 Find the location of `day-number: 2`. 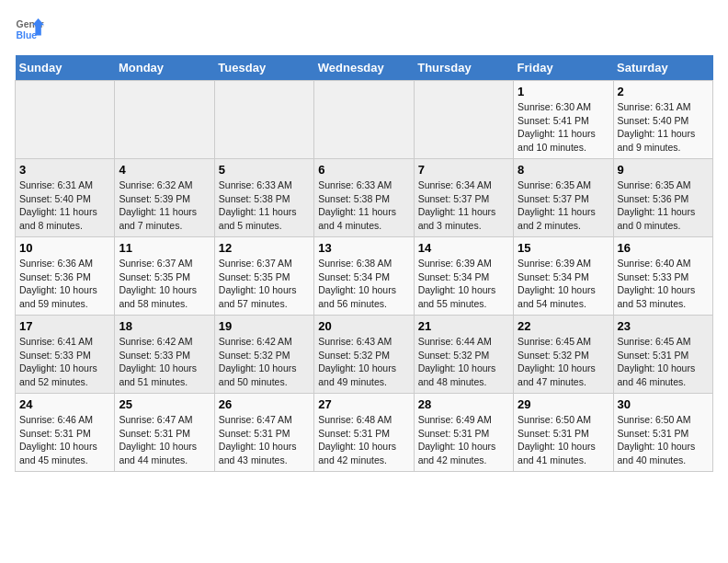

day-number: 2 is located at coordinates (664, 92).